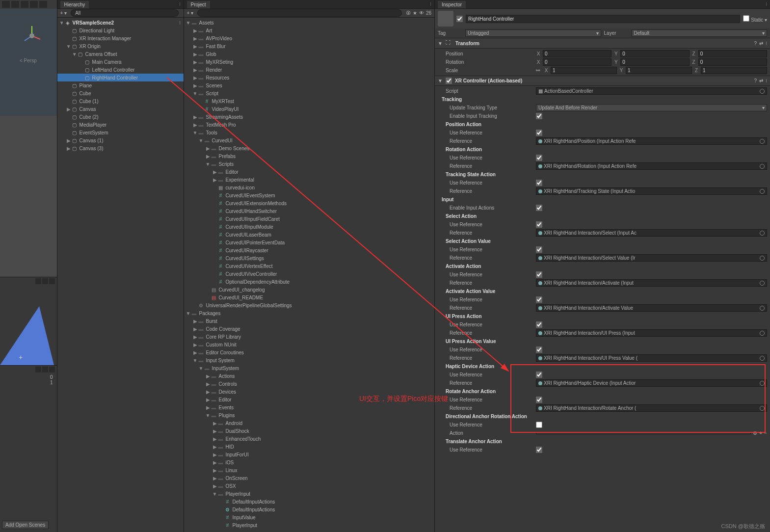  I want to click on project-item: ▶▬Burst, so click(309, 321).